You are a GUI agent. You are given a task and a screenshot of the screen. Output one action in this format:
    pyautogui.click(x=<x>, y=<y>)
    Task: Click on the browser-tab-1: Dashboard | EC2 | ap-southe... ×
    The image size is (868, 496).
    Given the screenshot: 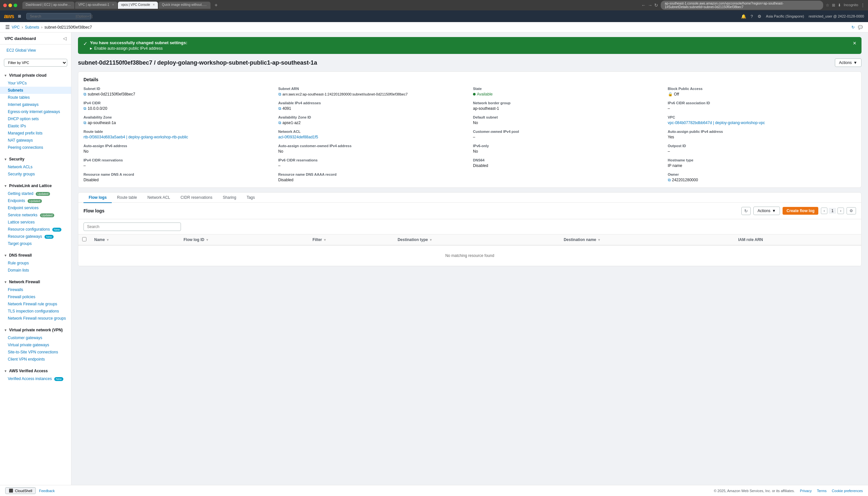 What is the action you would take?
    pyautogui.click(x=48, y=5)
    